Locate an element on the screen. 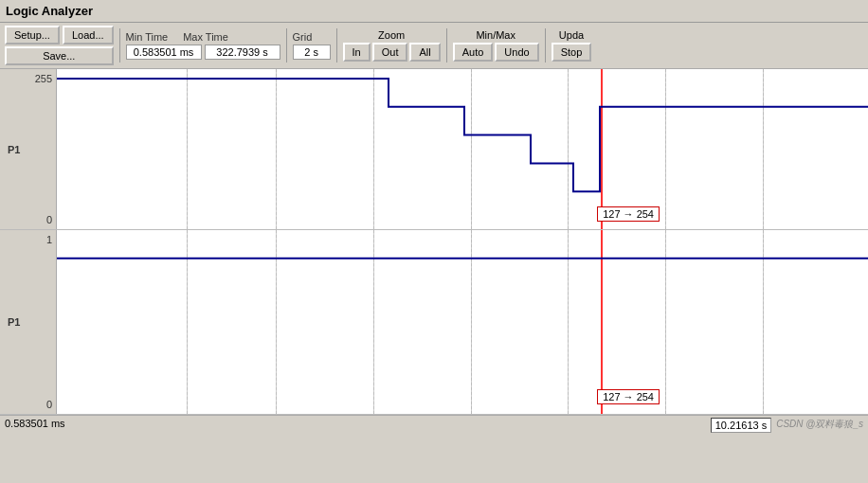  grid-label: Grid is located at coordinates (303, 37).